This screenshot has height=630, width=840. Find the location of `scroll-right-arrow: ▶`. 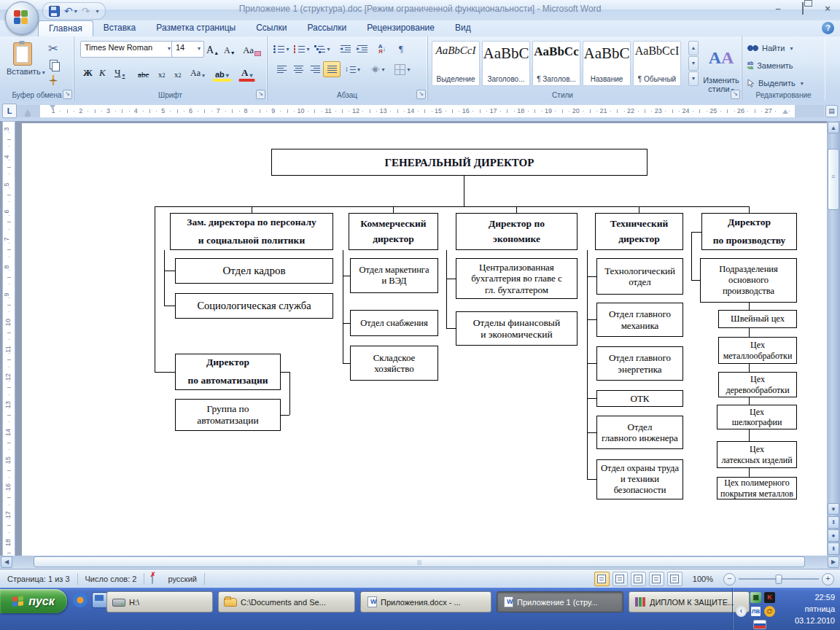

scroll-right-arrow: ▶ is located at coordinates (833, 562).